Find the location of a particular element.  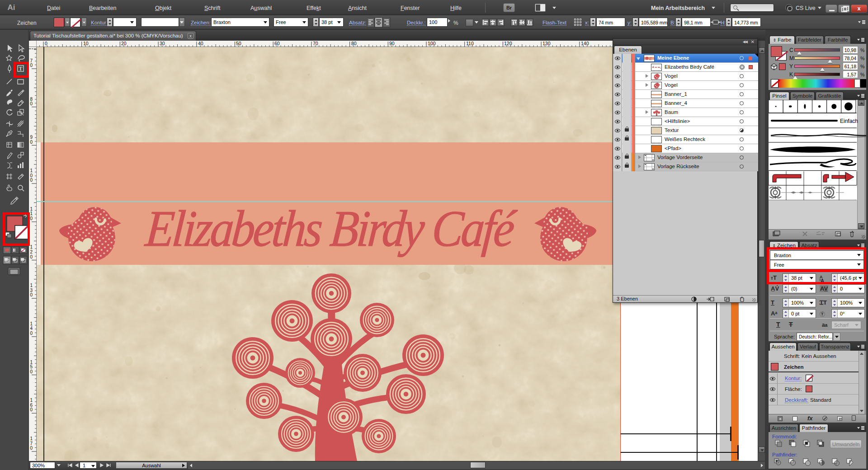

svg-text: E is located at coordinates (651, 59).